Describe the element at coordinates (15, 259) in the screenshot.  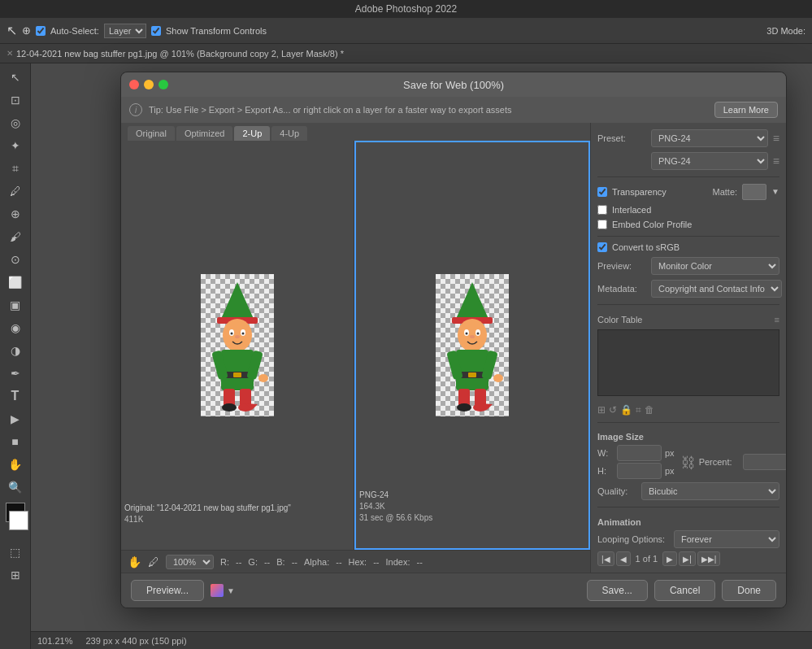
I see `clone-tool: ⊙` at that location.